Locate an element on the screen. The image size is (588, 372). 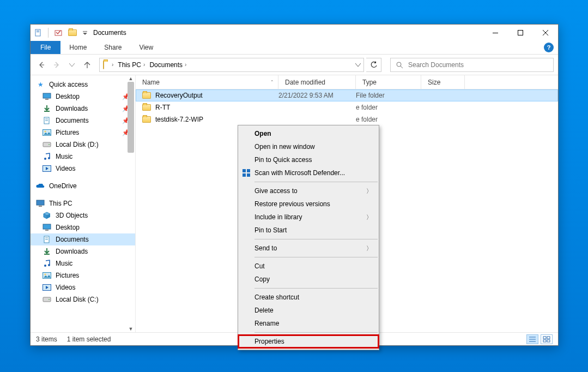
back-button is located at coordinates (41, 65).